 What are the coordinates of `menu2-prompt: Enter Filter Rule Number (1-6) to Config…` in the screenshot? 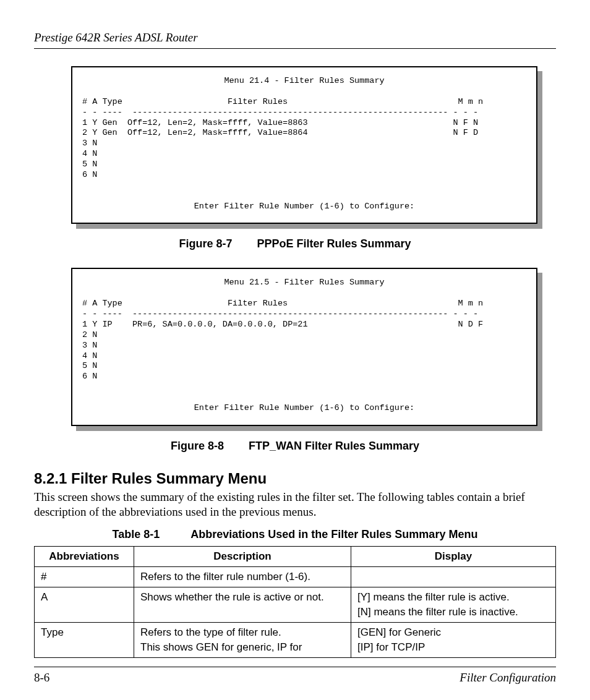 It's located at (304, 408).